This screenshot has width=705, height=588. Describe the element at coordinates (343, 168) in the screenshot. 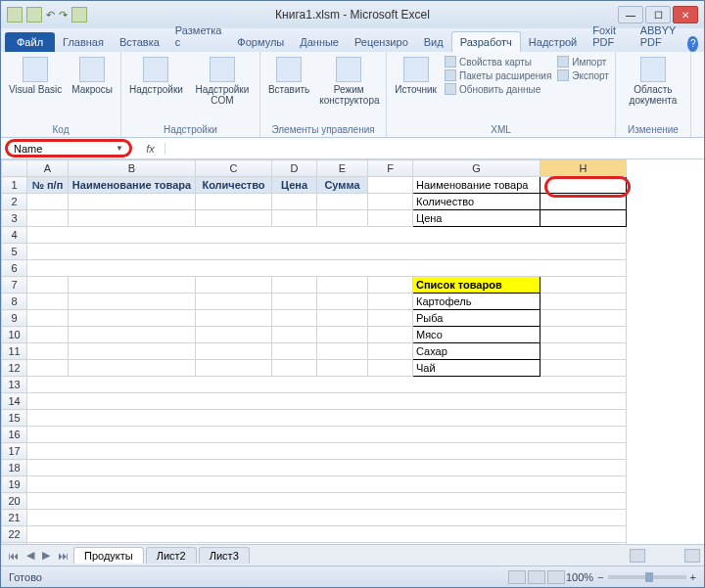

I see `col-header-e: E` at that location.